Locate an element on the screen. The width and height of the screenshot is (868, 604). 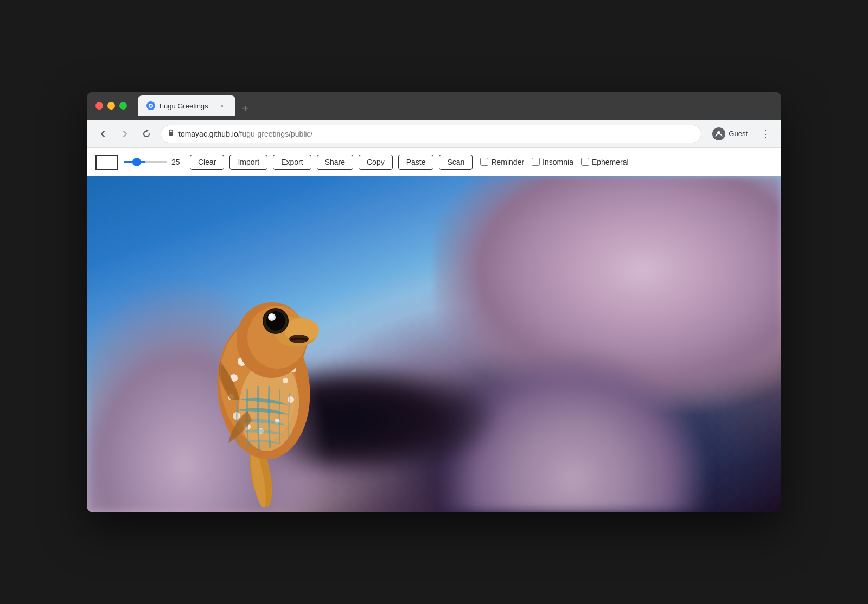
profile-icon is located at coordinates (719, 134).